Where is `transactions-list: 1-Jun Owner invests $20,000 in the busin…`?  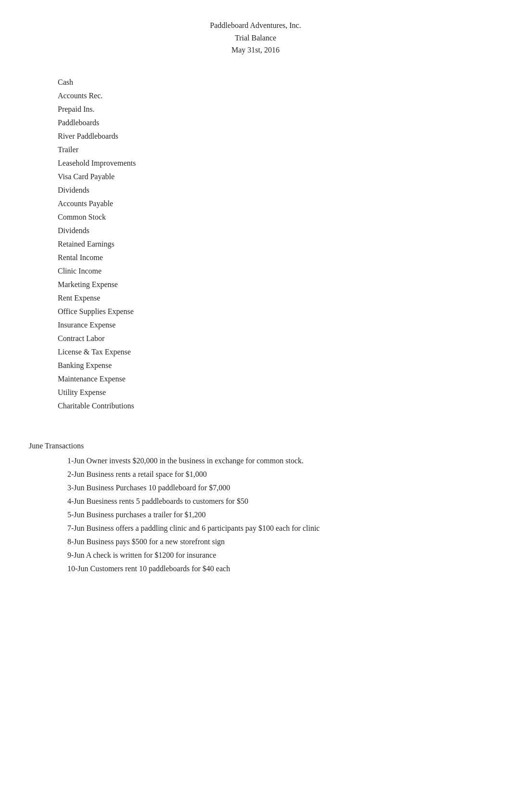 transactions-list: 1-Jun Owner invests $20,000 in the busin… is located at coordinates (256, 515).